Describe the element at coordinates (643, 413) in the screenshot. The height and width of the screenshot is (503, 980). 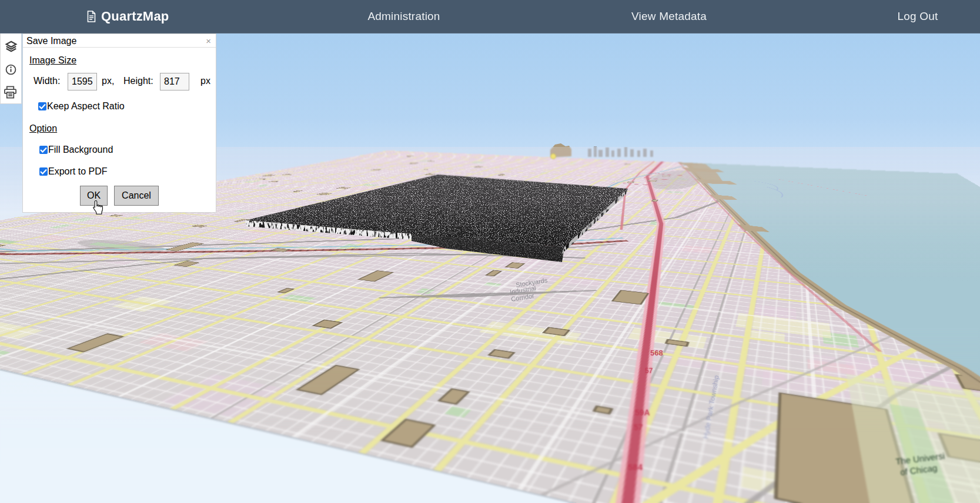
I see `svg-text: 59A` at that location.